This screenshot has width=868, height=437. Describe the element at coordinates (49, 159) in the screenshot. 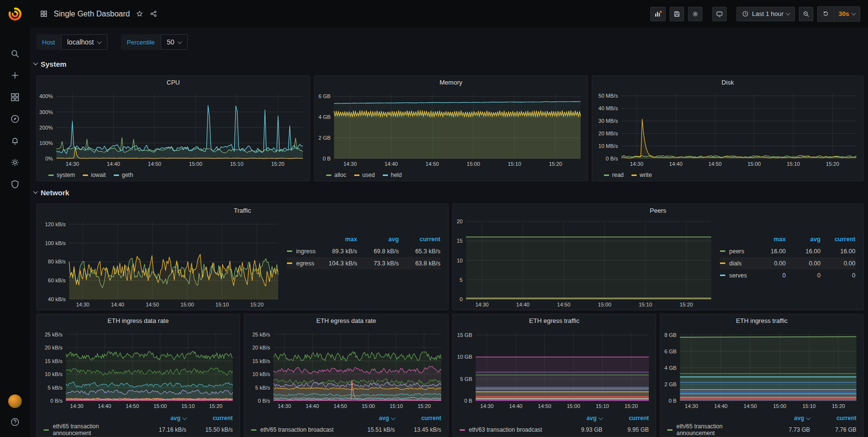

I see `svg-text: 0%` at that location.